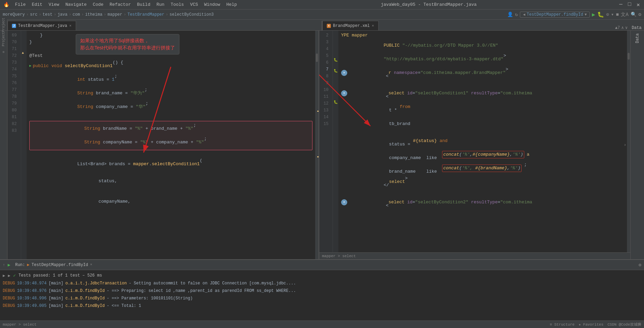 The height and width of the screenshot is (328, 644). What do you see at coordinates (192, 15) in the screenshot?
I see `breadcrumb-method: selectByCondition3` at bounding box center [192, 15].